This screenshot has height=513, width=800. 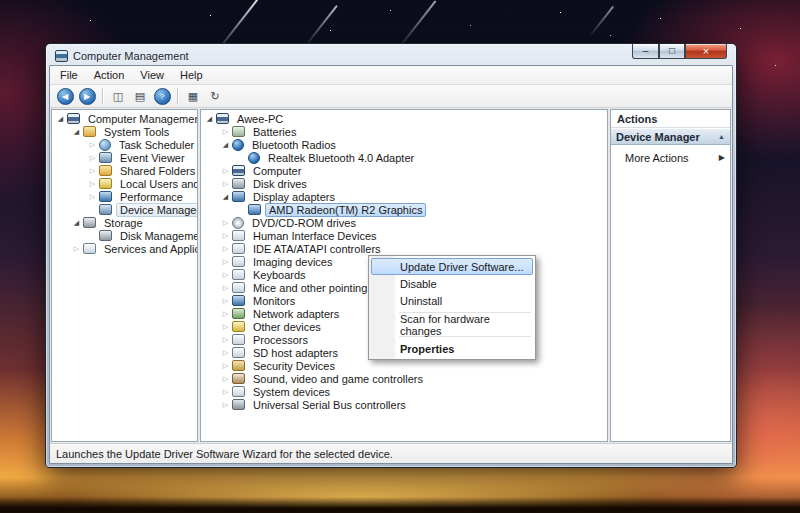 What do you see at coordinates (404, 404) in the screenshot?
I see `tree-item-universal-serial-bus-controllers: ▷Universal Serial Bus controllers` at bounding box center [404, 404].